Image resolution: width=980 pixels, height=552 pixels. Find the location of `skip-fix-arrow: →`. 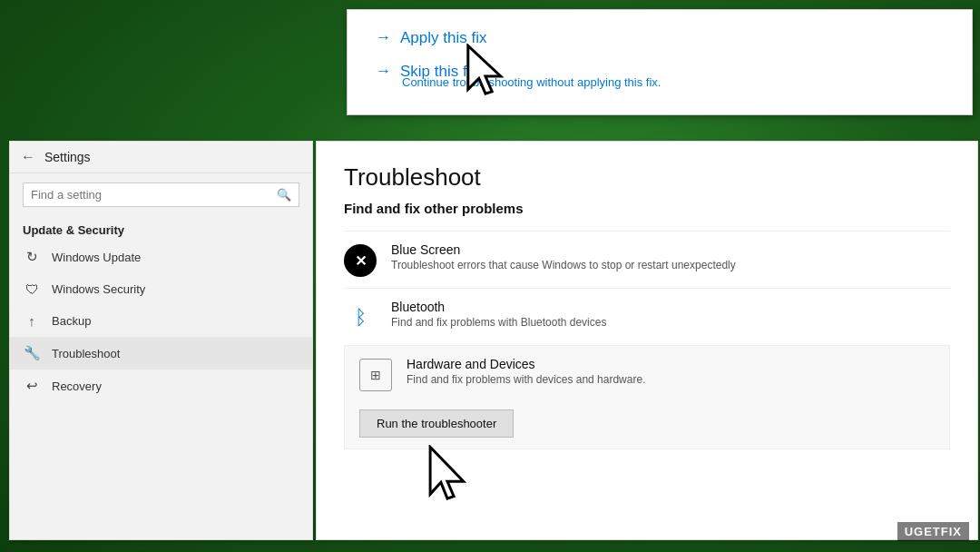

skip-fix-arrow: → is located at coordinates (383, 71).